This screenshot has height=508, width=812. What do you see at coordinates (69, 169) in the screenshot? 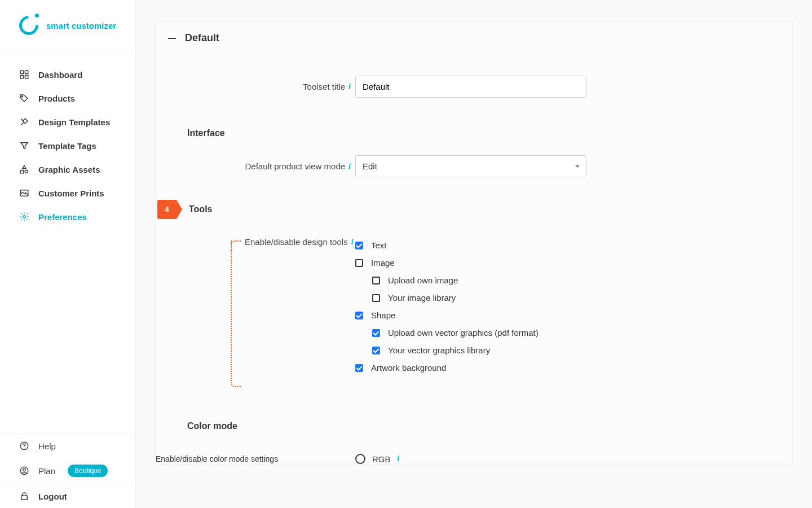
I see `nav-label: Graphic Assets` at bounding box center [69, 169].